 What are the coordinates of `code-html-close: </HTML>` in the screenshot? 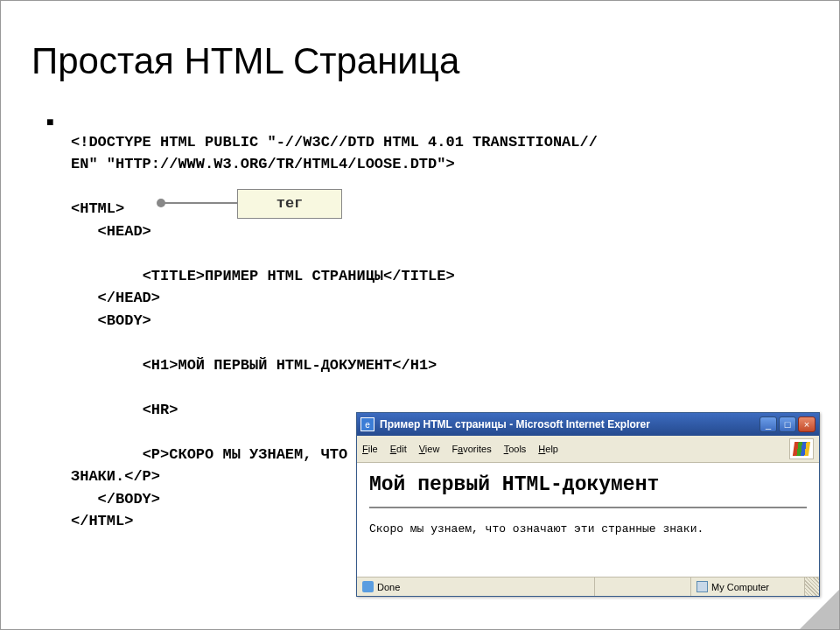 It's located at (102, 522).